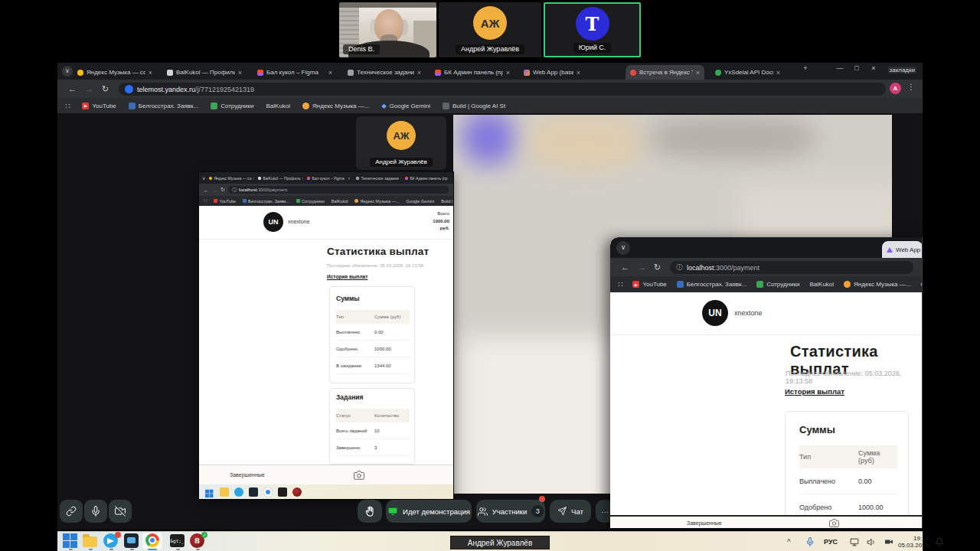  I want to click on close-window-button: ×, so click(874, 68).